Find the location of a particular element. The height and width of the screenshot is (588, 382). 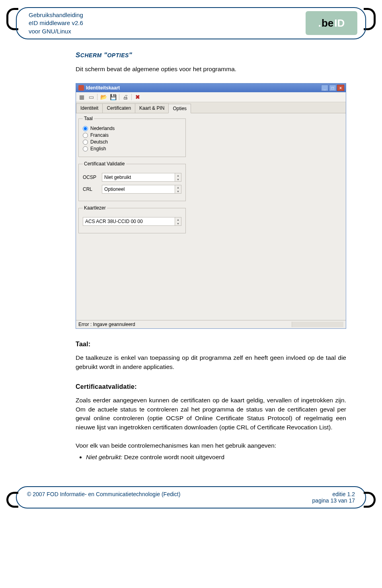

statusbar-text: Error : Ingave geannuleerd is located at coordinates (107, 324).